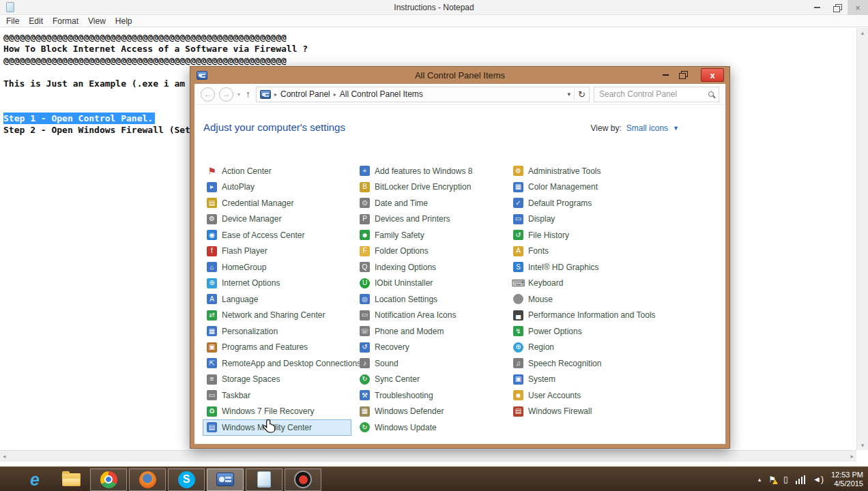 This screenshot has width=868, height=491. Describe the element at coordinates (848, 479) in the screenshot. I see `taskbar-clock: 12:53 PM 4/5/2015` at that location.